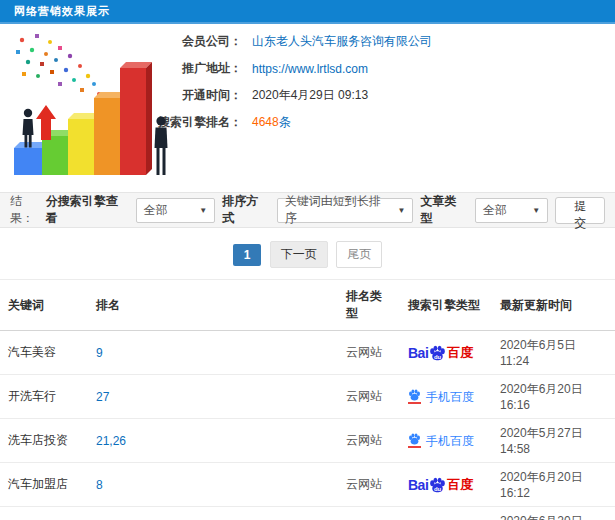 This screenshot has height=520, width=615. I want to click on keyword-cell: 汽车美容, so click(44, 353).